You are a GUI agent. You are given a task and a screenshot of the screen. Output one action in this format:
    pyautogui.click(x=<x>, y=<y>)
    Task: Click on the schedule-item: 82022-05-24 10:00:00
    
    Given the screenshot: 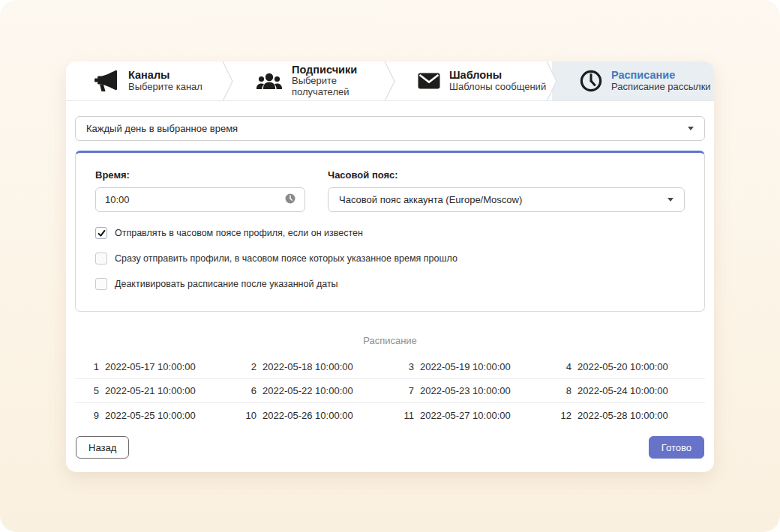 What is the action you would take?
    pyautogui.click(x=626, y=391)
    